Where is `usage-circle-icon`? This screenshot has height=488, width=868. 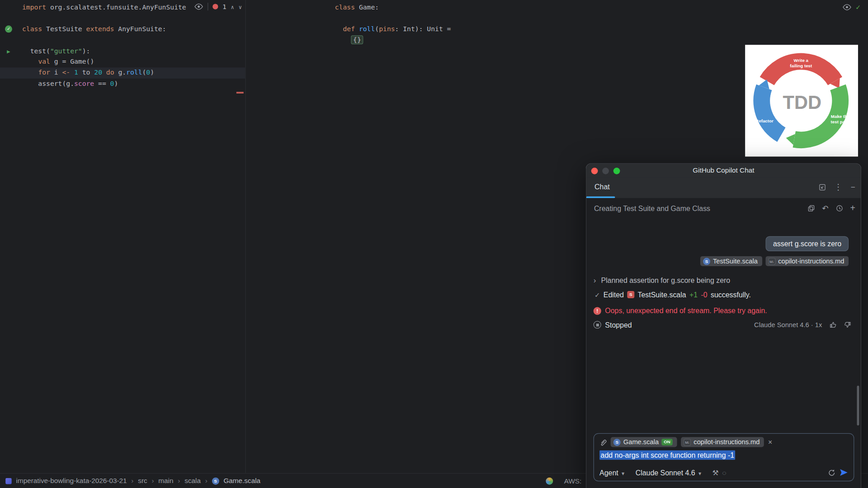 usage-circle-icon is located at coordinates (724, 473).